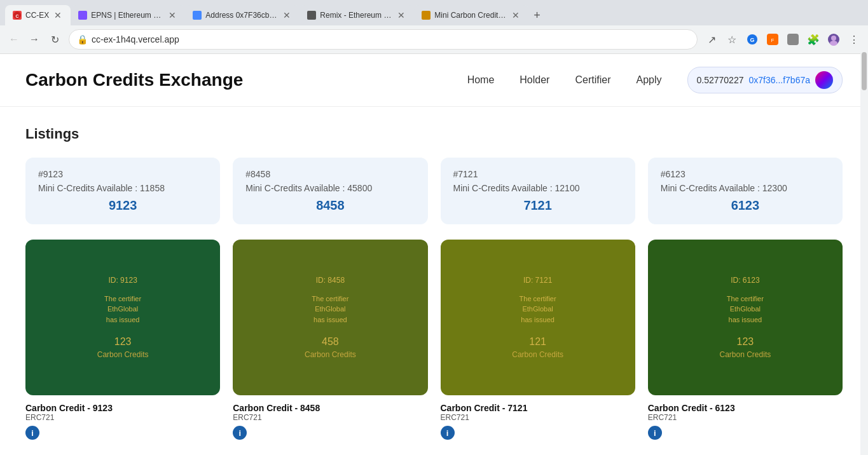 The height and width of the screenshot is (455, 868). What do you see at coordinates (720, 80) in the screenshot?
I see `wallet-balance: 0.52770227` at bounding box center [720, 80].